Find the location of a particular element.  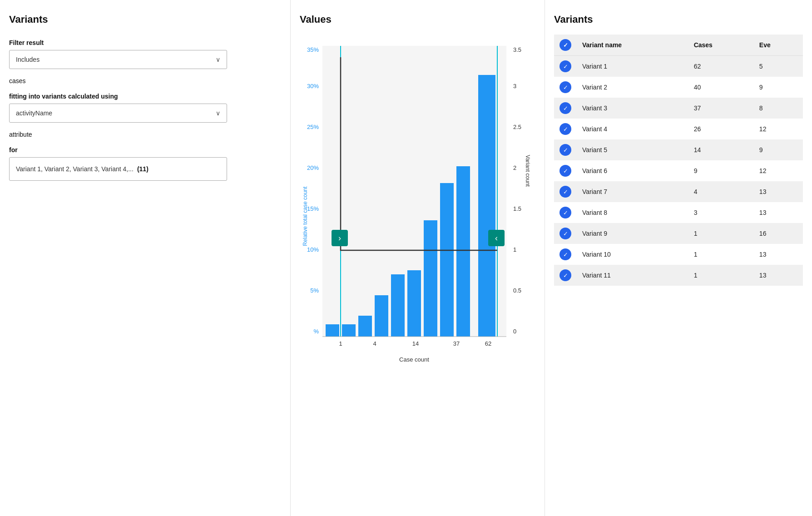

fitting-label: fitting into variants calculated using is located at coordinates (143, 96).